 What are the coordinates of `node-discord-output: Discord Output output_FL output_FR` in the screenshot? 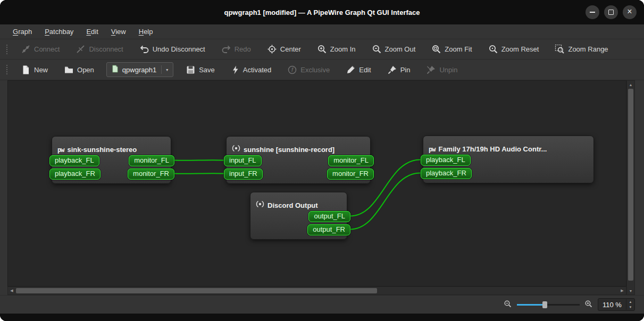 It's located at (299, 216).